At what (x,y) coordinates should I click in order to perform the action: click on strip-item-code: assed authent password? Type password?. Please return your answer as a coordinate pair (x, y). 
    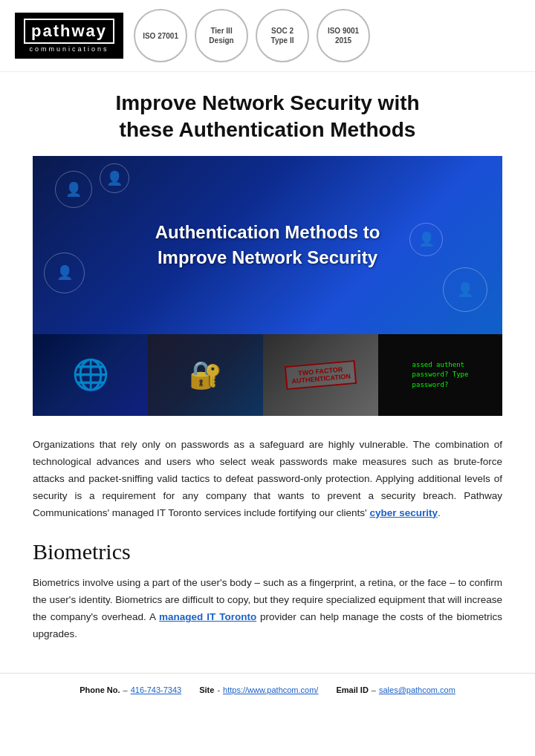
    Looking at the image, I should click on (440, 375).